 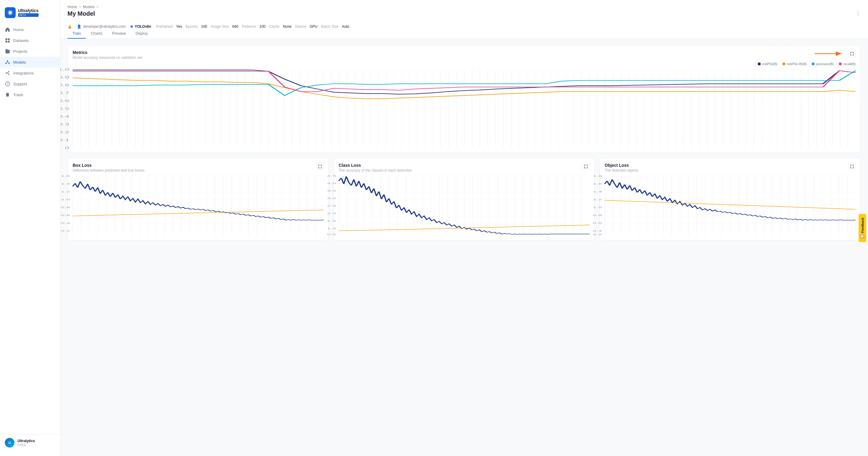 I want to click on sidebar-item-home: Home, so click(x=30, y=30).